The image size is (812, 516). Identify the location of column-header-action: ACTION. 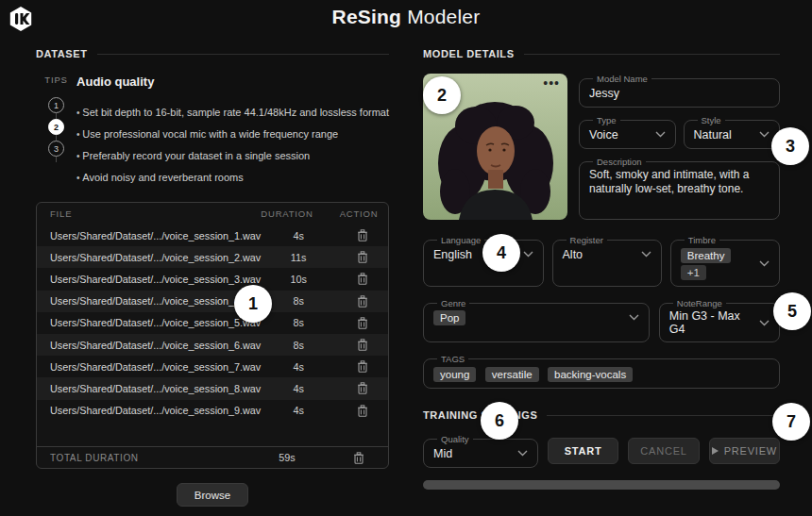
(359, 213).